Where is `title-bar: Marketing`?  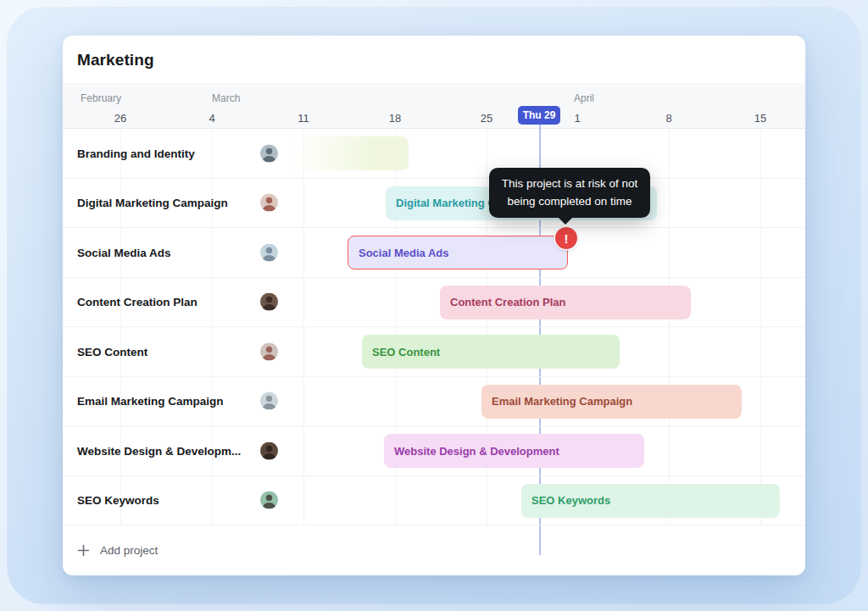
title-bar: Marketing is located at coordinates (434, 60).